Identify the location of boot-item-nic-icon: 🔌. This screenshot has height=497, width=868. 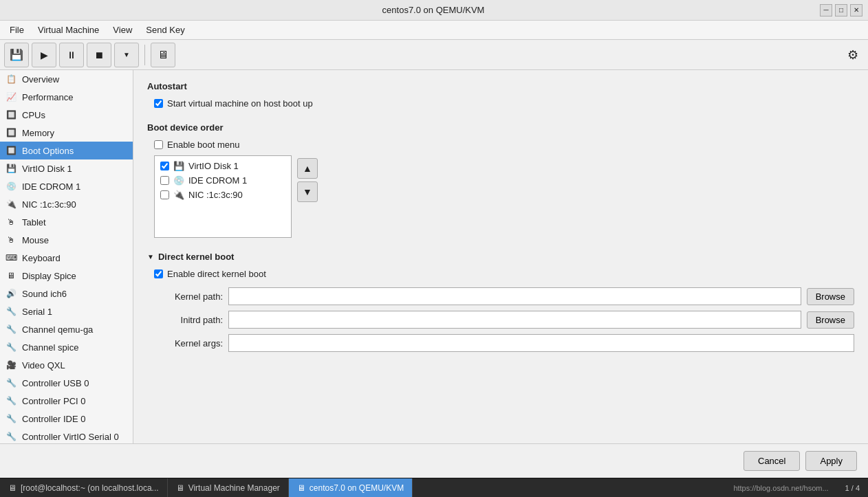
(179, 195).